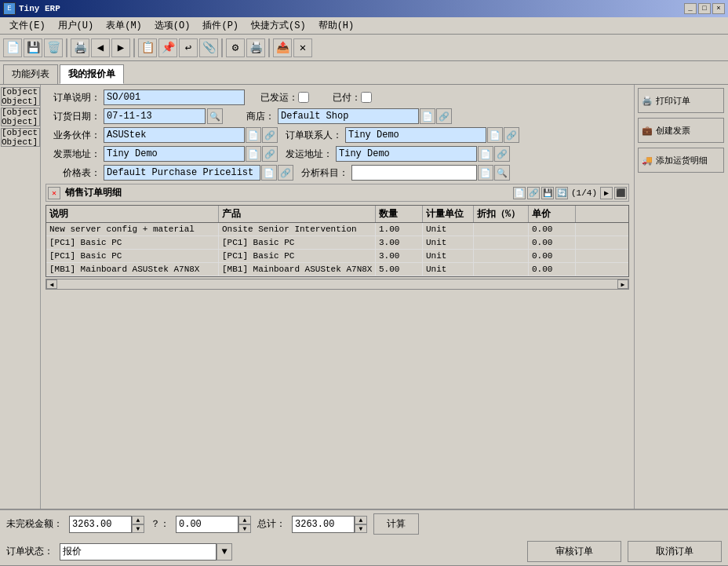 The image size is (728, 566). Describe the element at coordinates (138, 552) in the screenshot. I see `status-input` at that location.